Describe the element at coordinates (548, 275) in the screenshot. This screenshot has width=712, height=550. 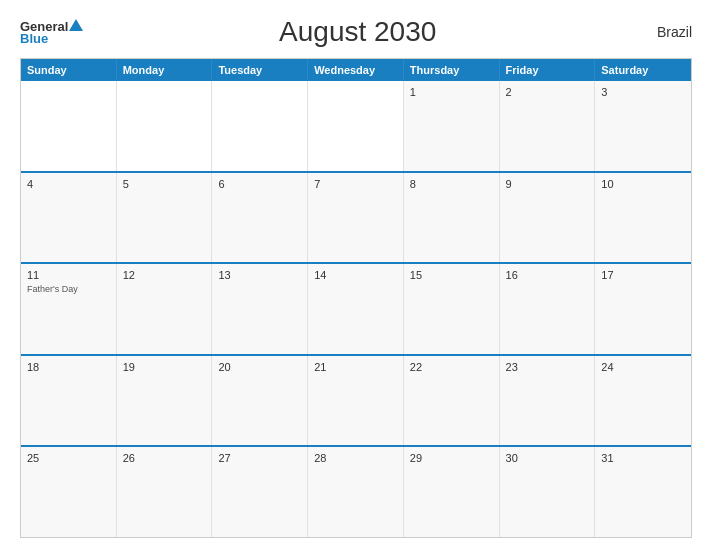
I see `day-number: 16` at that location.